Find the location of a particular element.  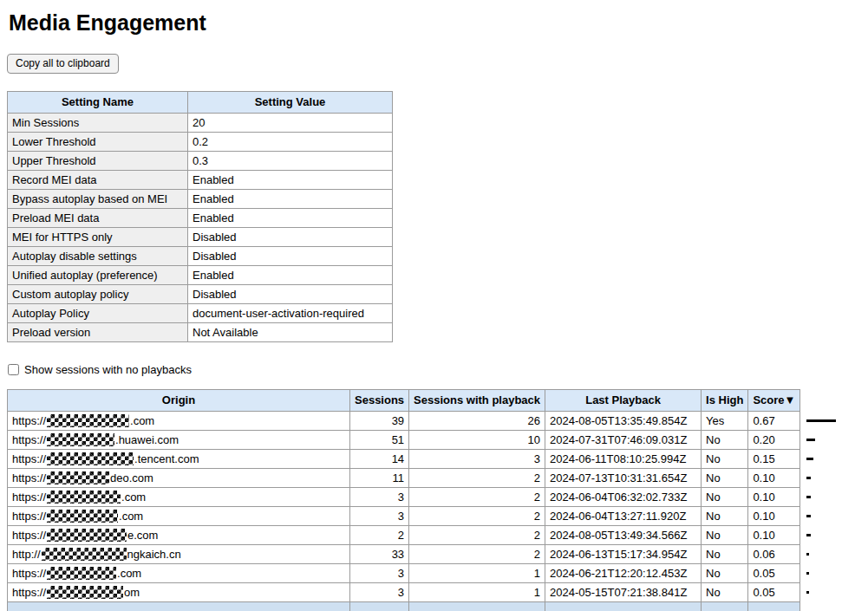

origin-cell: https://deo.com is located at coordinates (179, 478).